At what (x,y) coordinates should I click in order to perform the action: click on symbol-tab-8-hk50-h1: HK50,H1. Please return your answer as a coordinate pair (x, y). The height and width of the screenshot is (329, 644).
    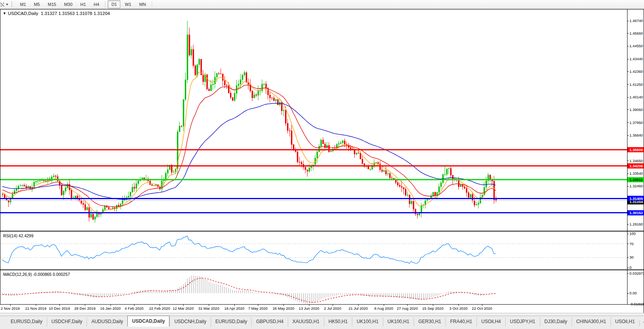
    Looking at the image, I should click on (338, 322).